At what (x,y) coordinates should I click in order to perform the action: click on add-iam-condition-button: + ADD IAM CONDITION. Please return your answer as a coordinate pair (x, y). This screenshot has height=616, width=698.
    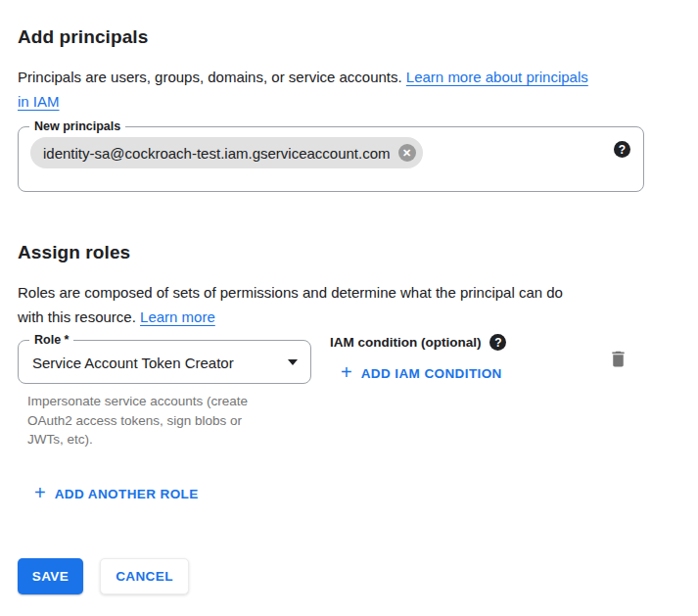
    Looking at the image, I should click on (421, 374).